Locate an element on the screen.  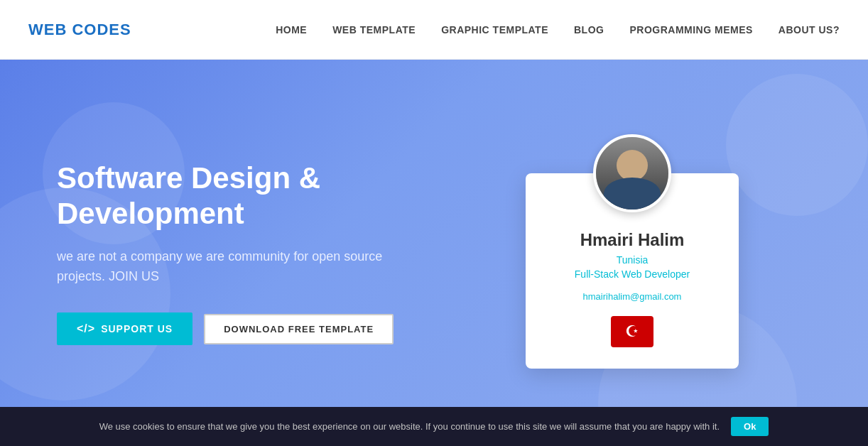
nav-item-about-us: ABOUT US? is located at coordinates (809, 30).